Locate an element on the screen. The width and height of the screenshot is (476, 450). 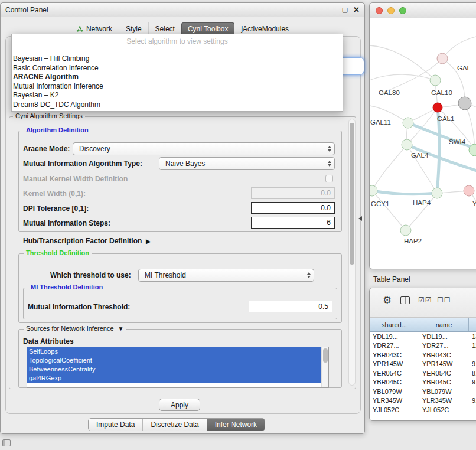
table-cell: YDR27... is located at coordinates (444, 345).